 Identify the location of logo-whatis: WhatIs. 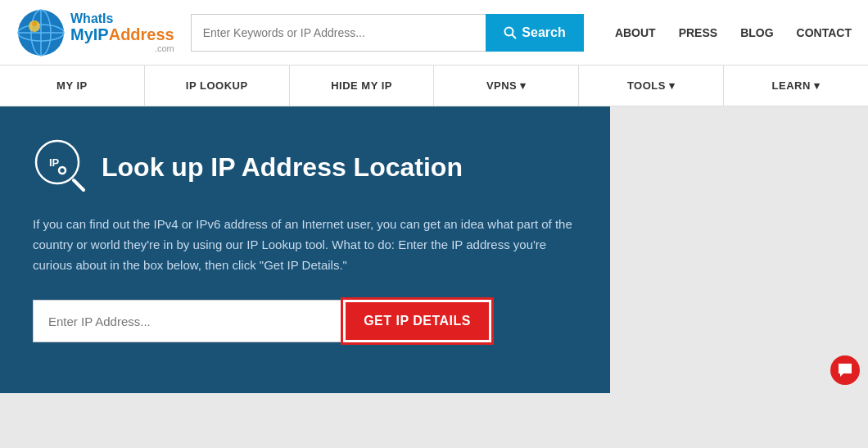
(123, 19).